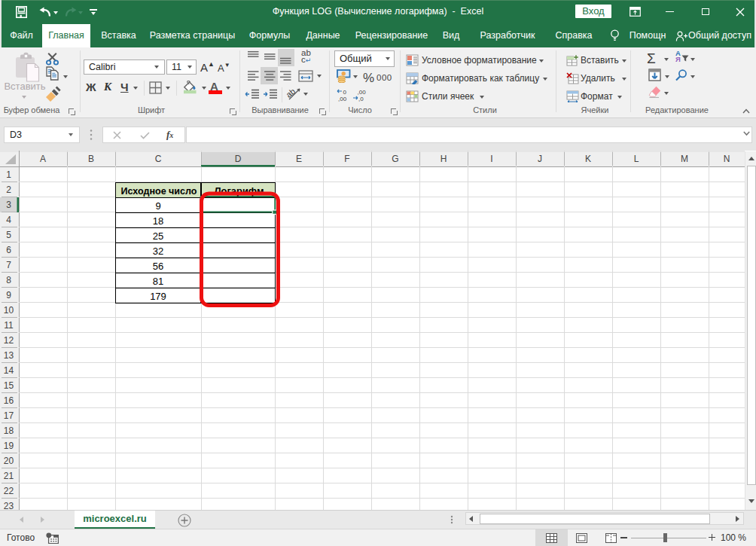 This screenshot has width=756, height=546. What do you see at coordinates (345, 92) in the screenshot?
I see `svg-text: 0` at bounding box center [345, 92].